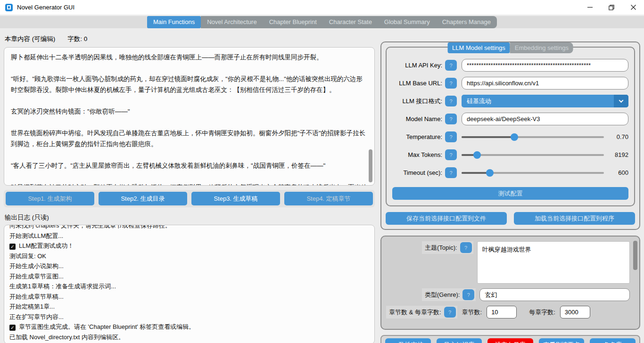  I want to click on maximize-button, so click(611, 8).